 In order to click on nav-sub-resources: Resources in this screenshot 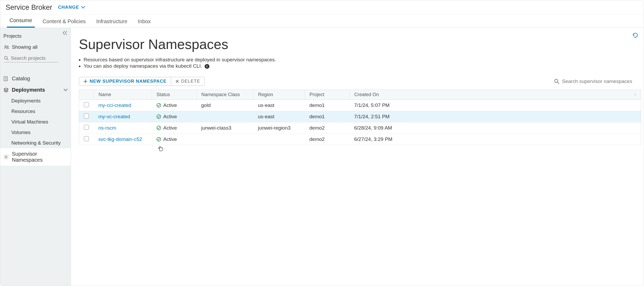, I will do `click(40, 111)`.